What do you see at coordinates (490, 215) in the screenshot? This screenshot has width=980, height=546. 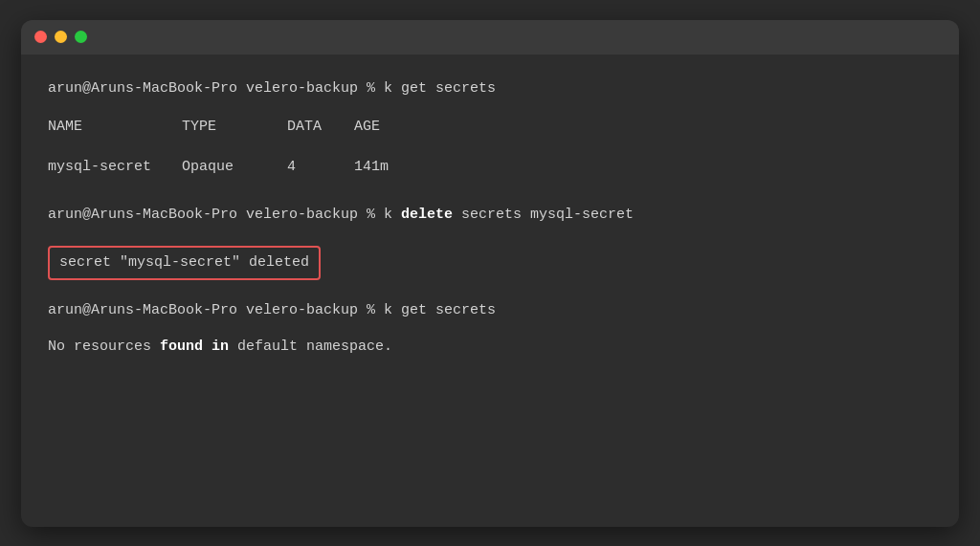 I see `command-line-2: arun@Aruns-MacBook-Pro velero-backup % k…` at bounding box center [490, 215].